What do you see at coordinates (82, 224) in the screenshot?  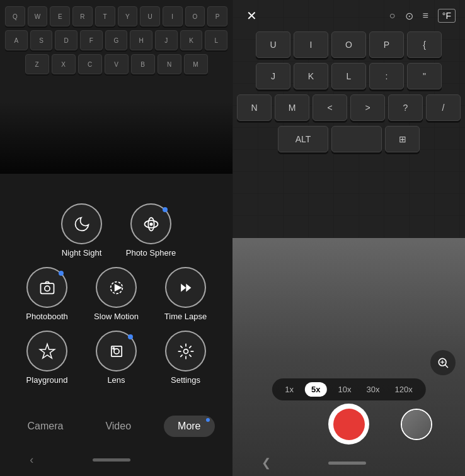 I see `night-sight-icon-circle` at bounding box center [82, 224].